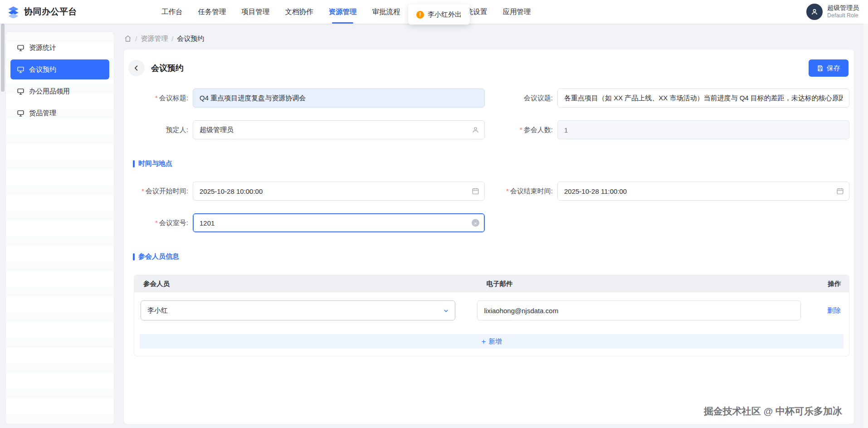  I want to click on field-attendee-count: *参会人数:, so click(672, 130).